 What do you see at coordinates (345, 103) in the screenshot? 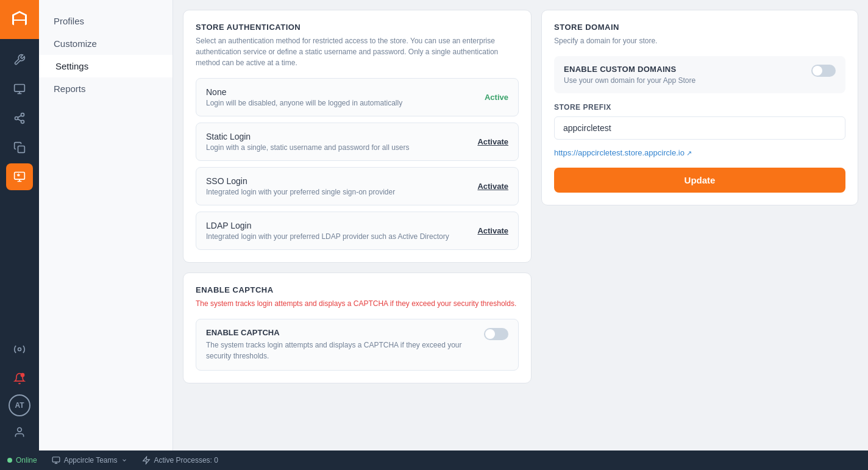
I see `auth-none-desc: Login will be disabled, anyone will be l…` at bounding box center [345, 103].